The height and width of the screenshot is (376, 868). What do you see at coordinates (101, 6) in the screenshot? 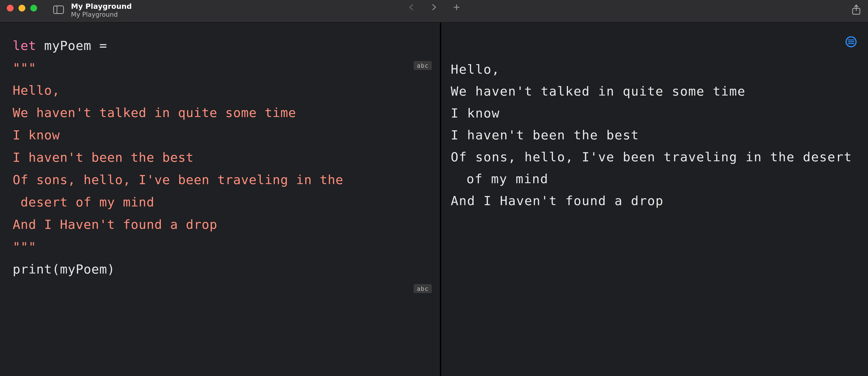
I see `window-title: My Playground` at bounding box center [101, 6].